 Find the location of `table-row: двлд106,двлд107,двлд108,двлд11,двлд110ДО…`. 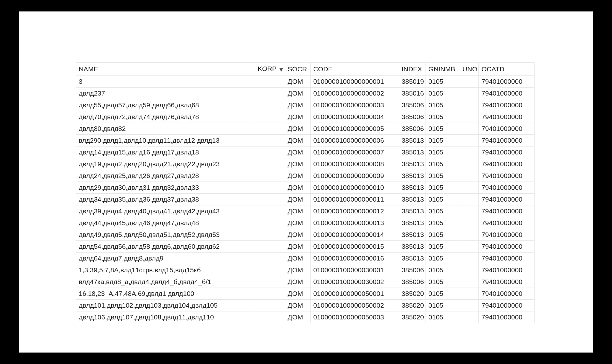

table-row: двлд106,двлд107,двлд108,двлд11,двлд110ДО… is located at coordinates (305, 317).